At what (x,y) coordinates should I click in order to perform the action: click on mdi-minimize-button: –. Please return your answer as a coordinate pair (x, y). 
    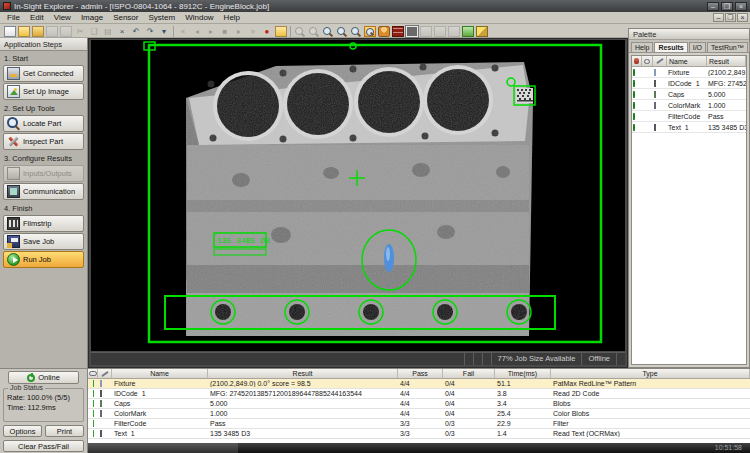
    Looking at the image, I should click on (718, 18).